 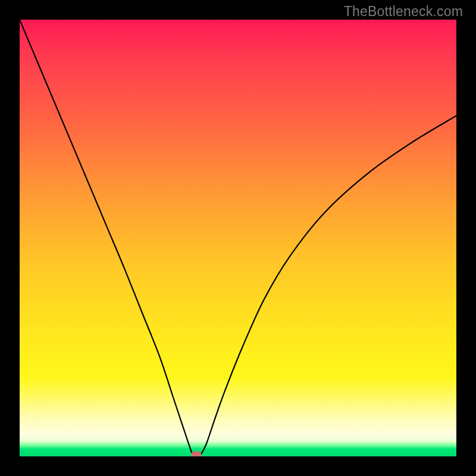 I want to click on optimum-marker, so click(x=196, y=455).